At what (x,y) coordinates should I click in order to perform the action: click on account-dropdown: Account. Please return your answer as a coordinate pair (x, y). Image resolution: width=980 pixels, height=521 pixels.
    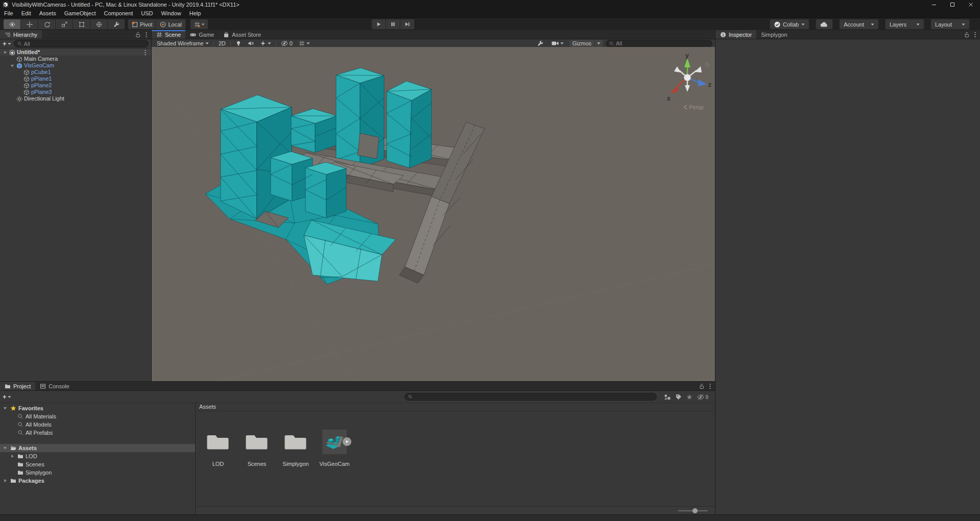
    Looking at the image, I should click on (859, 24).